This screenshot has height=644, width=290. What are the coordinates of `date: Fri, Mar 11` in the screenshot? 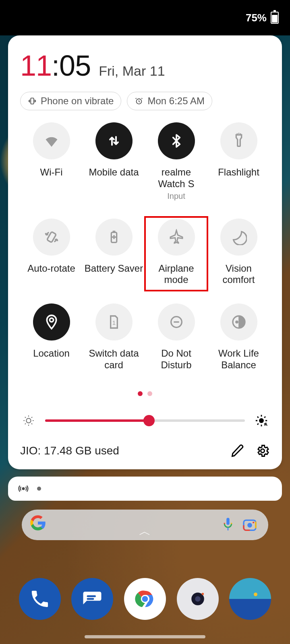 It's located at (132, 71).